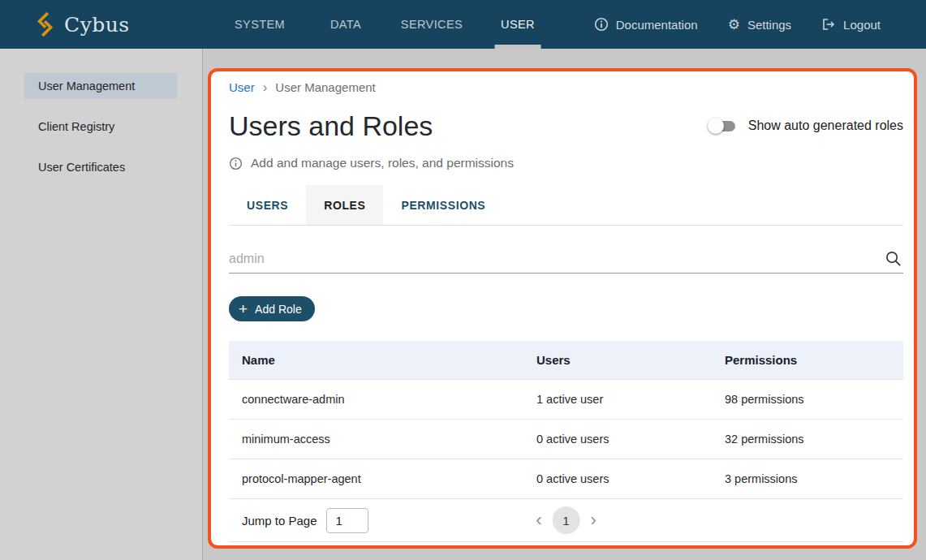 The width and height of the screenshot is (926, 560). What do you see at coordinates (566, 520) in the screenshot?
I see `current-page-button: 1` at bounding box center [566, 520].